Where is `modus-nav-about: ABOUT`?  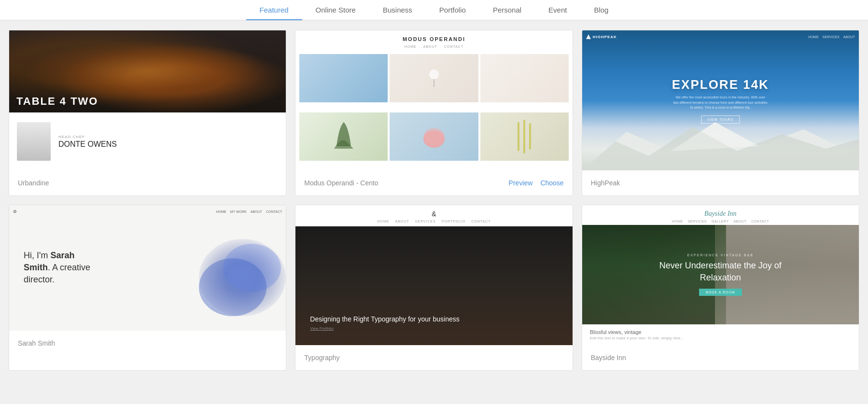
modus-nav-about: ABOUT is located at coordinates (431, 46).